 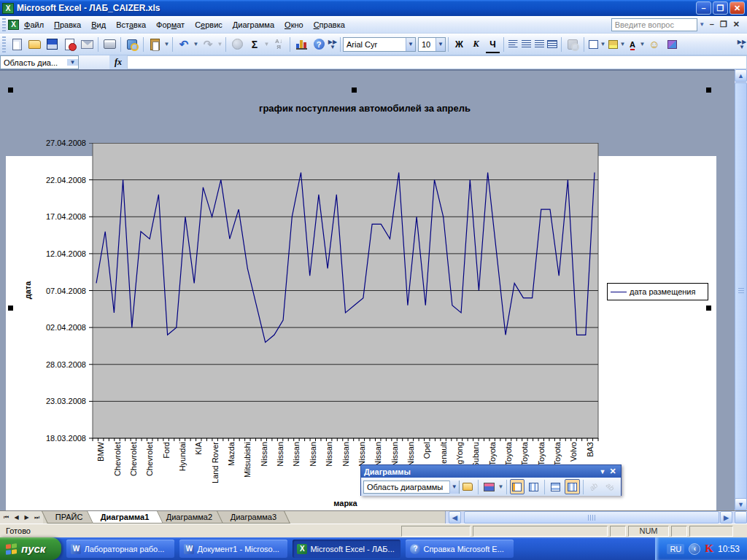 I want to click on chart-legend: дата размещения, so click(x=658, y=292).